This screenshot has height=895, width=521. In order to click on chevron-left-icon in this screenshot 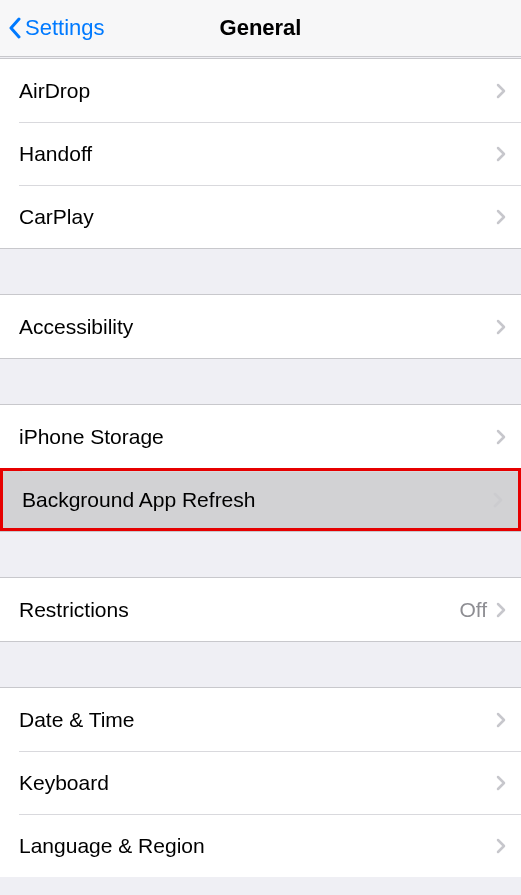, I will do `click(14, 28)`.